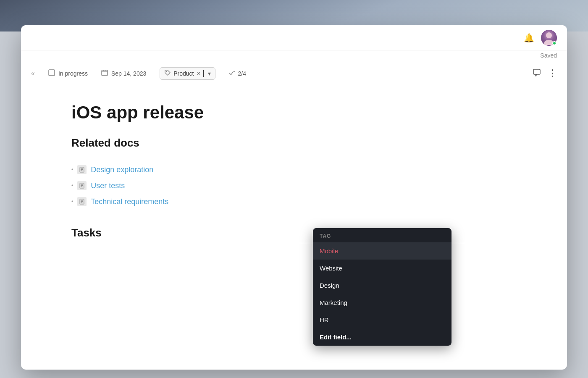 This screenshot has height=378, width=588. I want to click on tag-field: Product ✕ ▾, so click(187, 74).